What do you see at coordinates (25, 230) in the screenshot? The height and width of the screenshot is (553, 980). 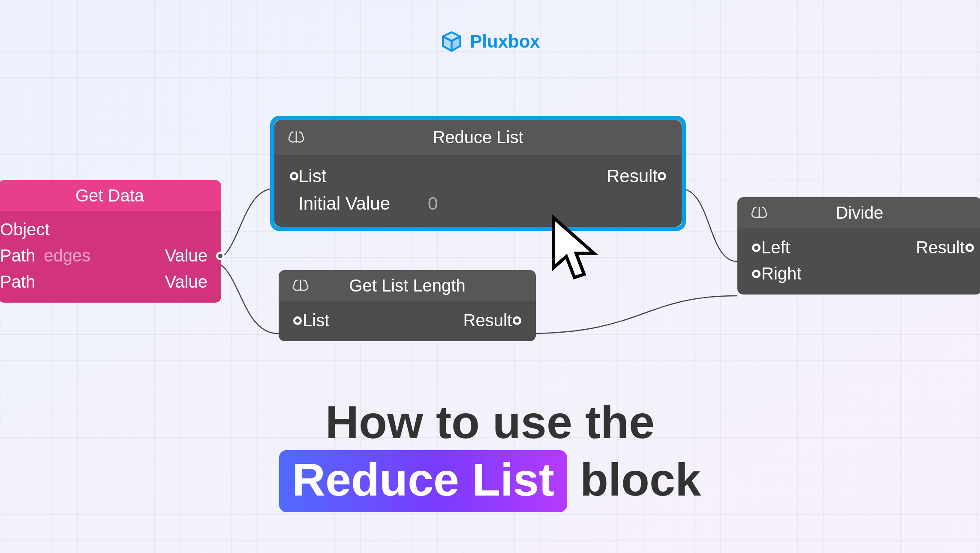 I see `port-label: Object` at bounding box center [25, 230].